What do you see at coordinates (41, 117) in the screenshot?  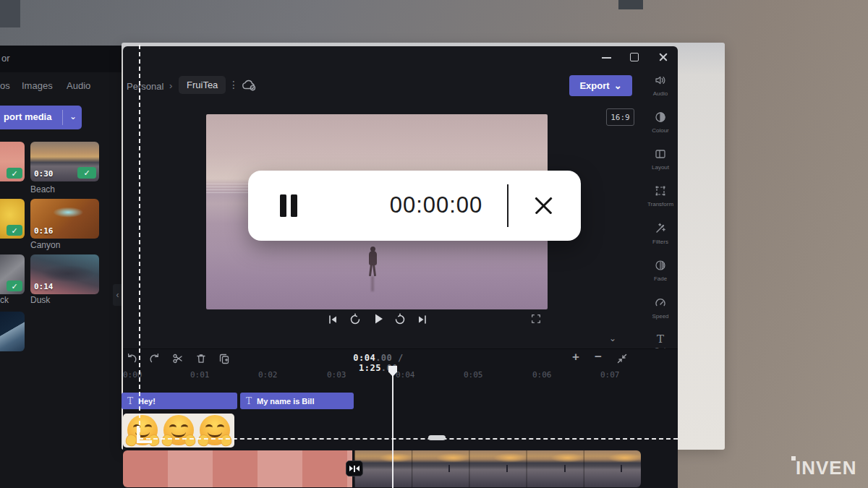 I see `import-media-button: port media ⌄` at bounding box center [41, 117].